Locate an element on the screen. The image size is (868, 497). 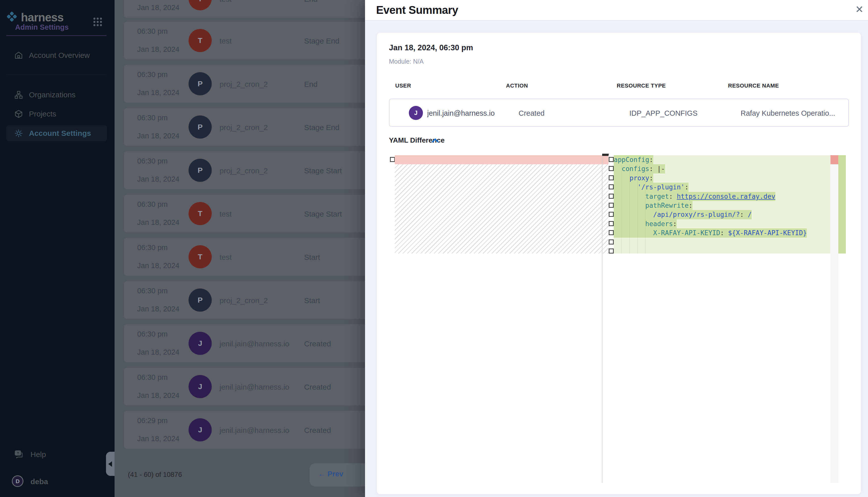
sidebar-collapse-handle is located at coordinates (110, 464).